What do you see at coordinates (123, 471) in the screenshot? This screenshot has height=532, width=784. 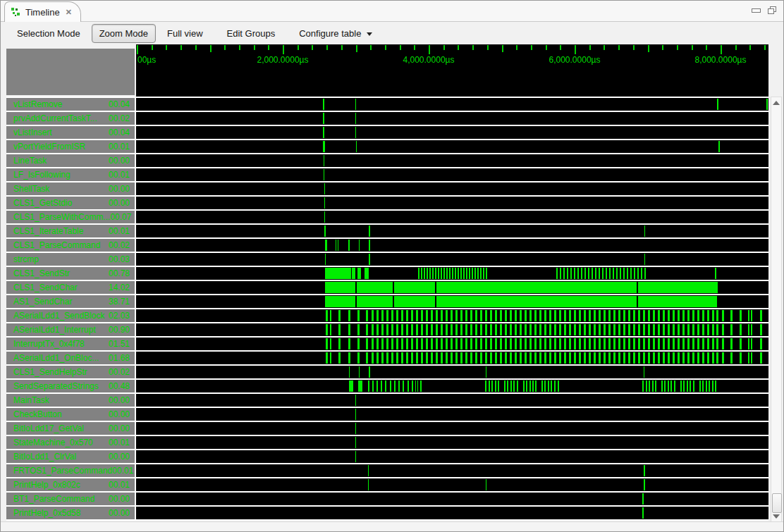 I see `task-value: 00.01` at bounding box center [123, 471].